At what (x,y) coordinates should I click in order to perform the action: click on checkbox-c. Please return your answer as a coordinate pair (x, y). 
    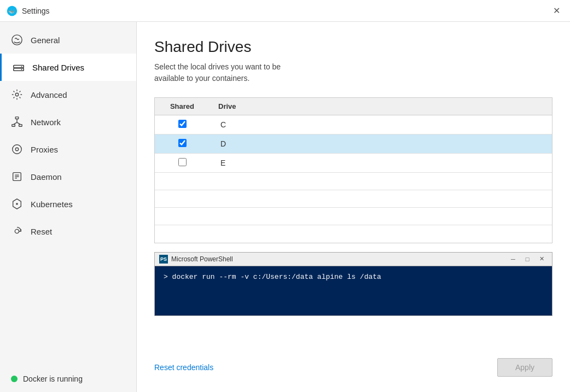
    Looking at the image, I should click on (183, 124).